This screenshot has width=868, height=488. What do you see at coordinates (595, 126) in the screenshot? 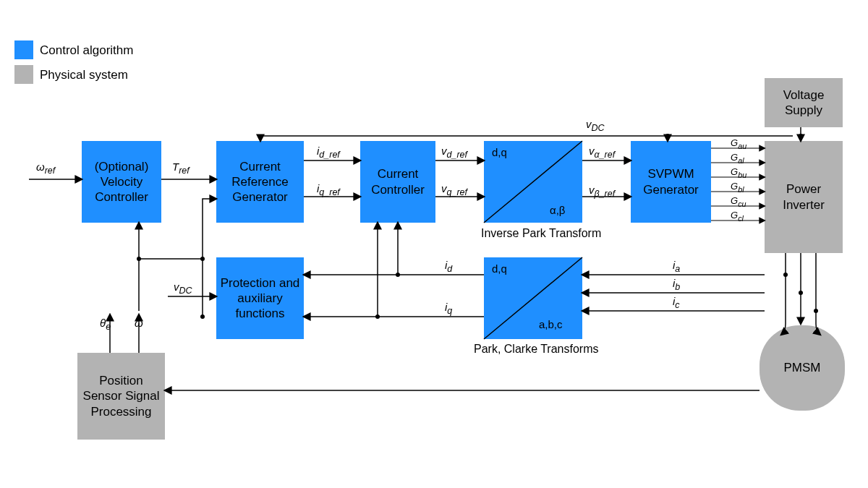
I see `sig-vdc-top: vDC` at bounding box center [595, 126].